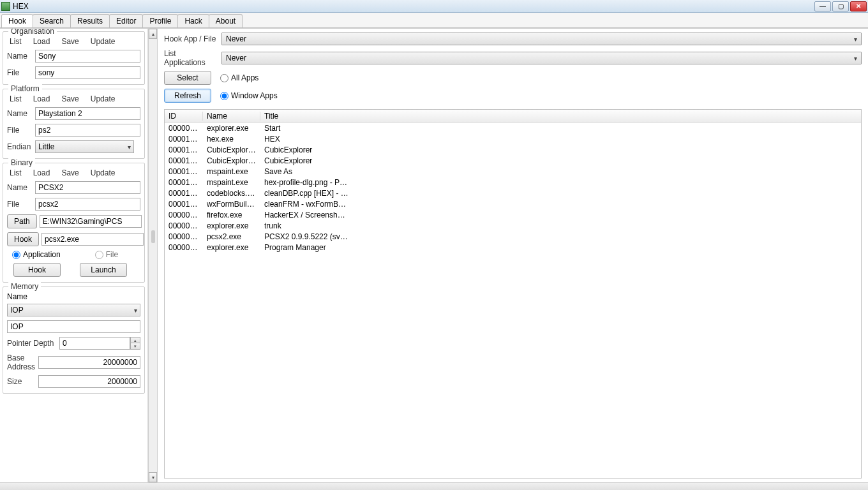 This screenshot has height=490, width=868. I want to click on plat-update-link: Update, so click(103, 99).